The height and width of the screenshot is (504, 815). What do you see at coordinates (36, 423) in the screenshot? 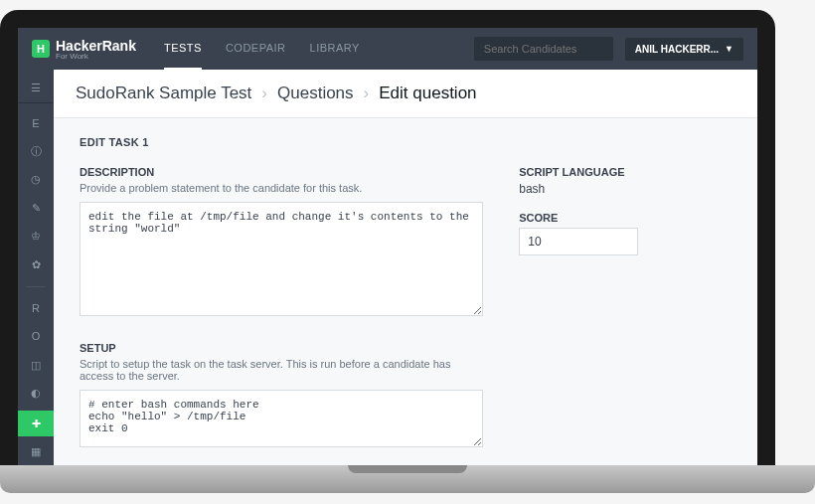
I see `add-user-icon: ✚` at bounding box center [36, 423].